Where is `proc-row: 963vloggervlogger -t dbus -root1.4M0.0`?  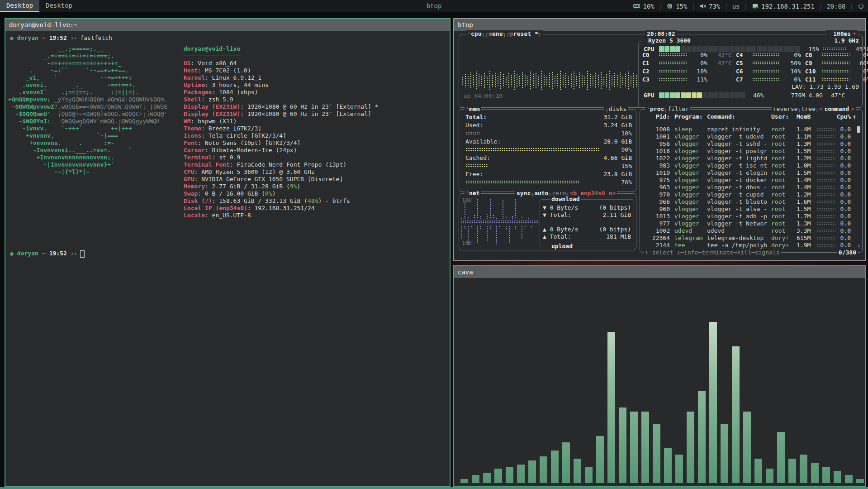
proc-row: 963vloggervlogger -t dbus -root1.4M0.0 is located at coordinates (751, 187).